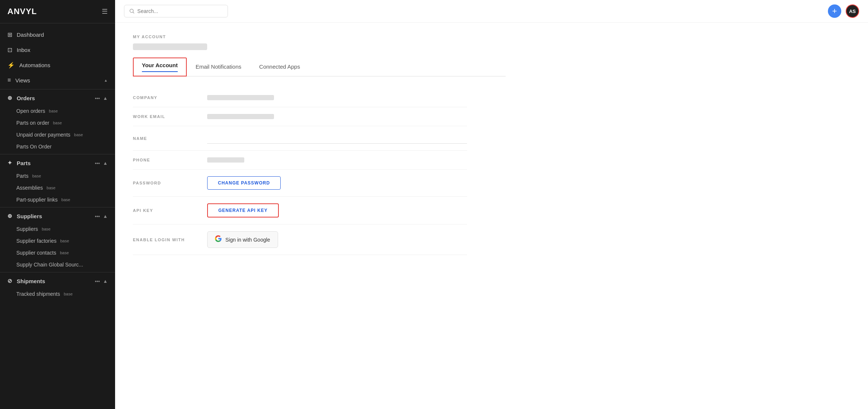  I want to click on add-button: +, so click(835, 11).